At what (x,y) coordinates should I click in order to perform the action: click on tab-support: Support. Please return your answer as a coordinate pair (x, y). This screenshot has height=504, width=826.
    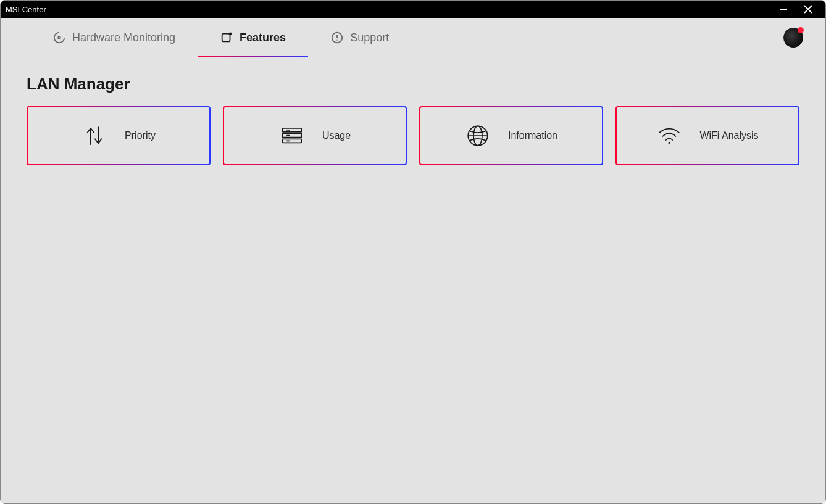
    Looking at the image, I should click on (359, 38).